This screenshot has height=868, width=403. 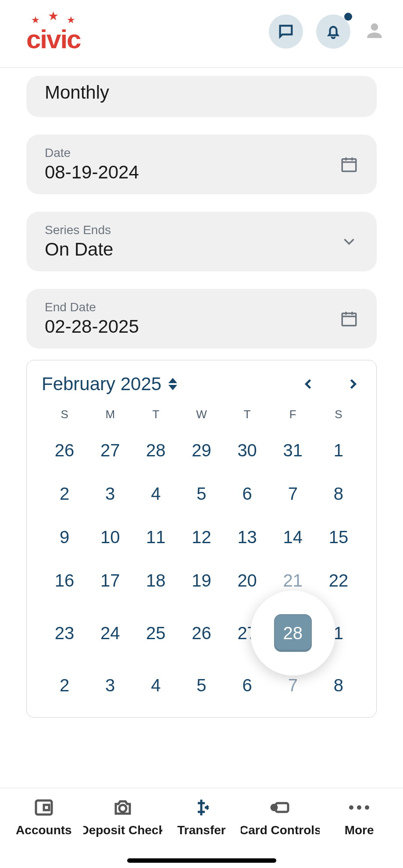 I want to click on bottom-nav: Accounts Deposit Check Transfer Card Con…, so click(x=202, y=828).